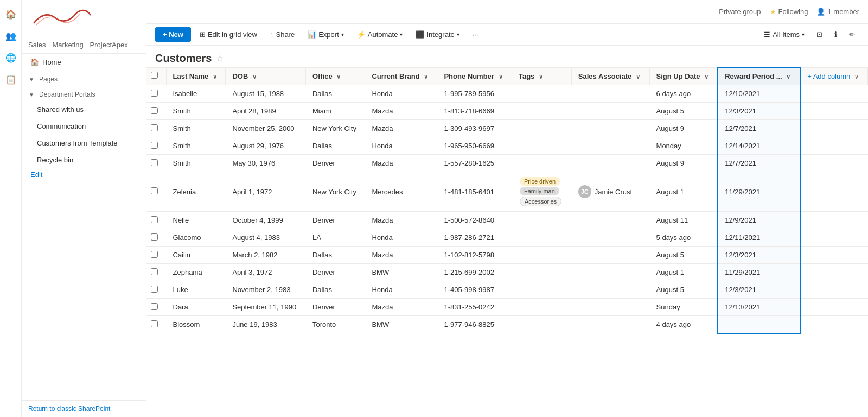  What do you see at coordinates (835, 35) in the screenshot?
I see `info-button: ℹ` at bounding box center [835, 35].